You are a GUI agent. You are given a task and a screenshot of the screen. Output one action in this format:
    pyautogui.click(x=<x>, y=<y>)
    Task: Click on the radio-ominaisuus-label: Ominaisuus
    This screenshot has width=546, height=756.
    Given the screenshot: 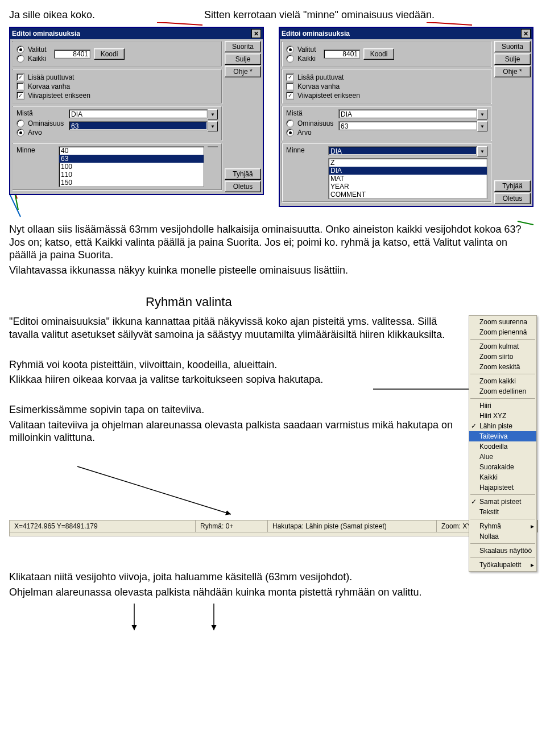 What is the action you would take?
    pyautogui.click(x=315, y=123)
    